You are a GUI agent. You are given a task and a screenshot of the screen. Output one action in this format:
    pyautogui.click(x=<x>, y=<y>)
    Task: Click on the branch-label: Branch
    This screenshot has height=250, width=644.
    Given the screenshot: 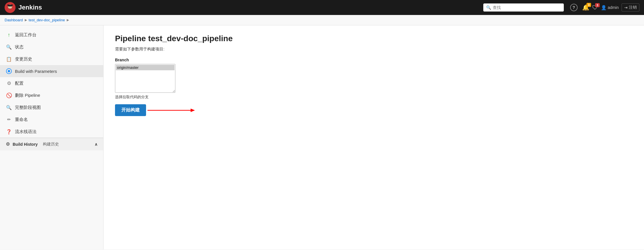 What is the action you would take?
    pyautogui.click(x=374, y=60)
    